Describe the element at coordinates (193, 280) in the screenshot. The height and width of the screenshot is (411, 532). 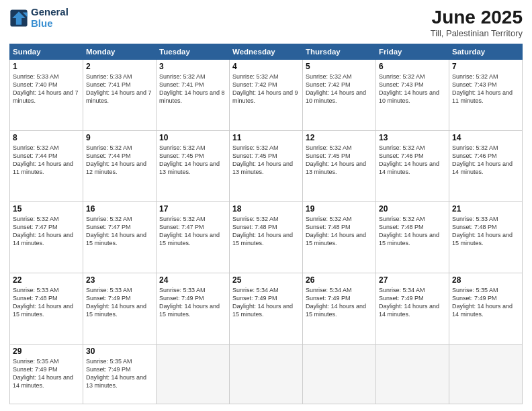
I see `day-number: 24` at that location.